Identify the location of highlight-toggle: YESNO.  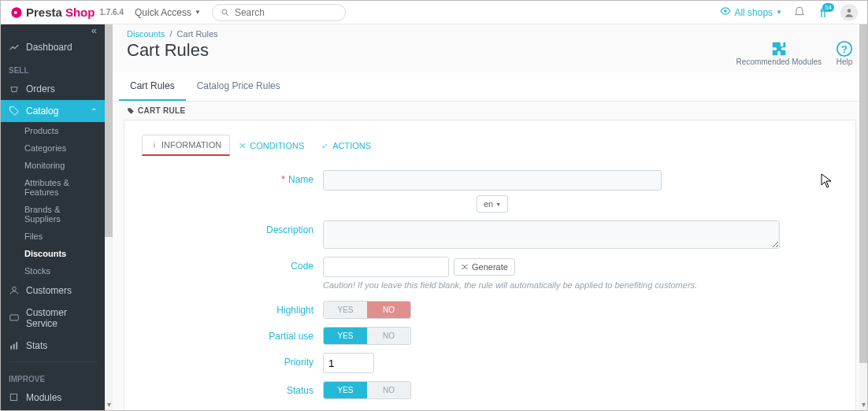
(367, 310).